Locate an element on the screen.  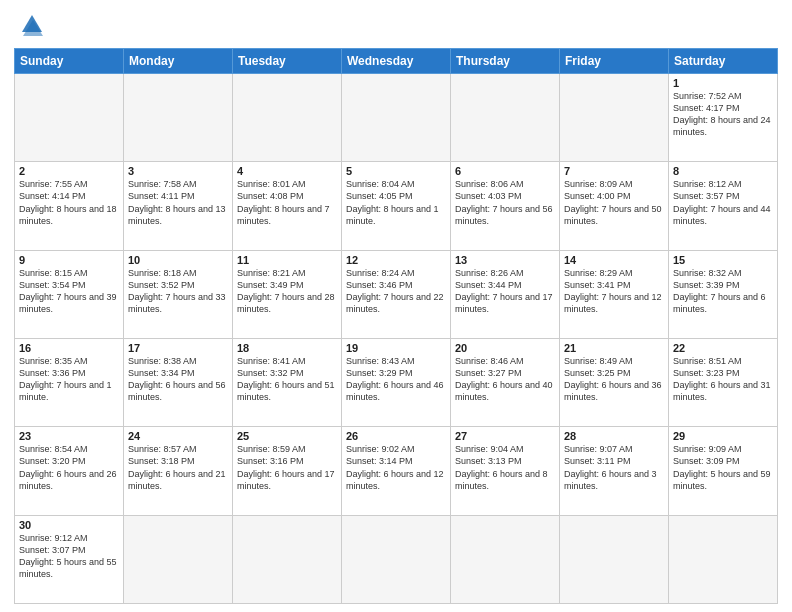
day-info: Sunrise: 7:52 AM Sunset: 4:17 PM Dayligh… is located at coordinates (723, 114).